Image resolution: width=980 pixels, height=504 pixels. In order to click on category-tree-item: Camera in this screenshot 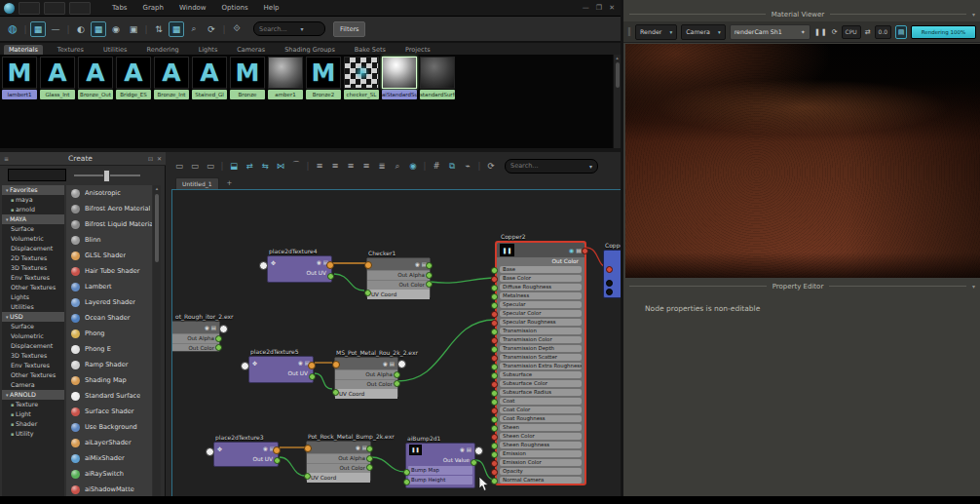, I will do `click(33, 385)`.